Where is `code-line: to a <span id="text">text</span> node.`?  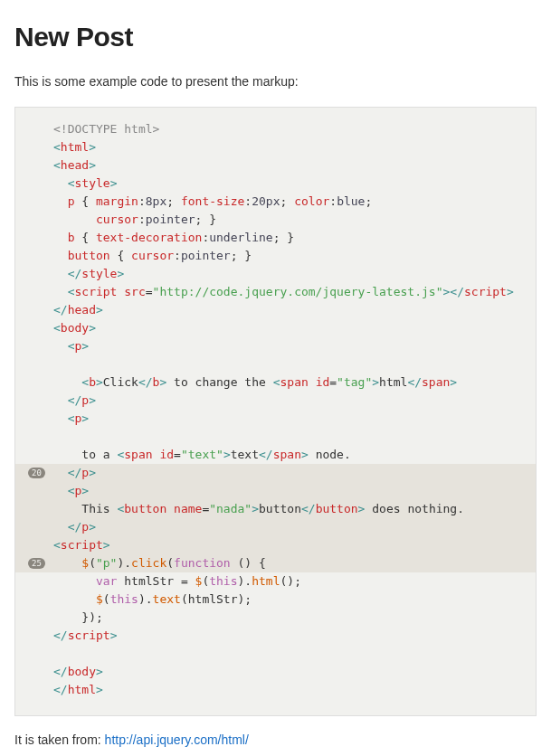
code-line: to a <span id="text">text</span> node. is located at coordinates (290, 455).